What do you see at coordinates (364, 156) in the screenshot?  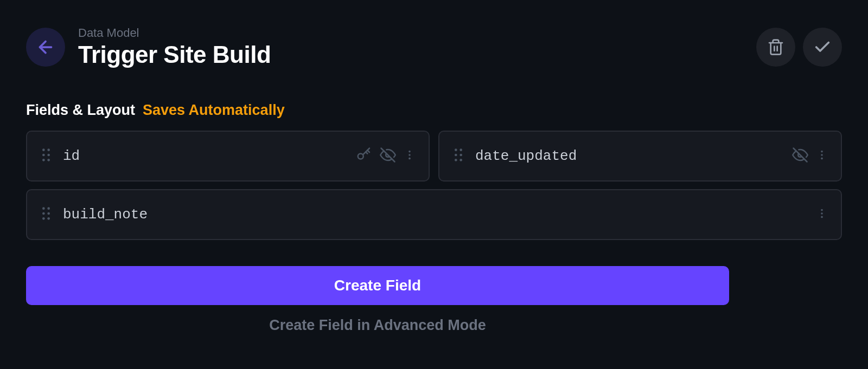 I see `key-icon` at bounding box center [364, 156].